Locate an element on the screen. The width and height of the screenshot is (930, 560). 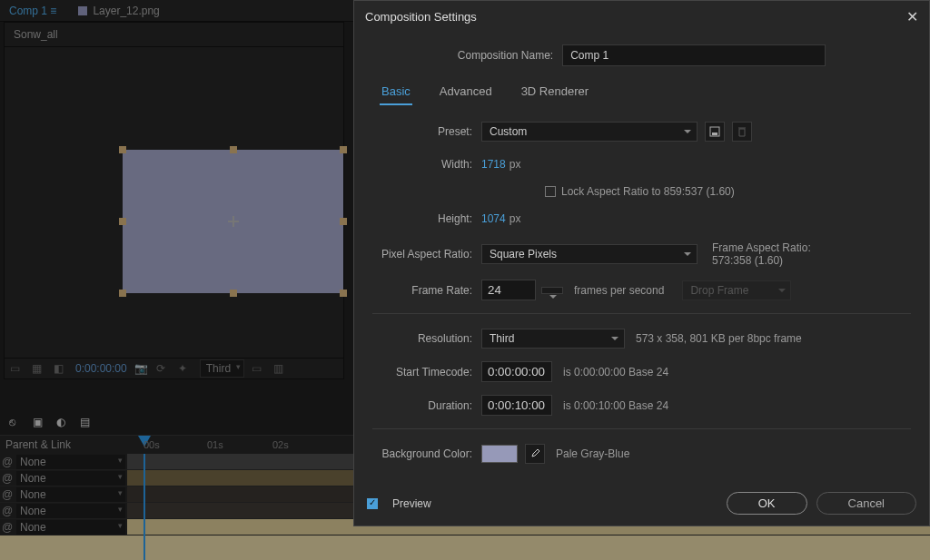
framerate-dropdown is located at coordinates (552, 290).